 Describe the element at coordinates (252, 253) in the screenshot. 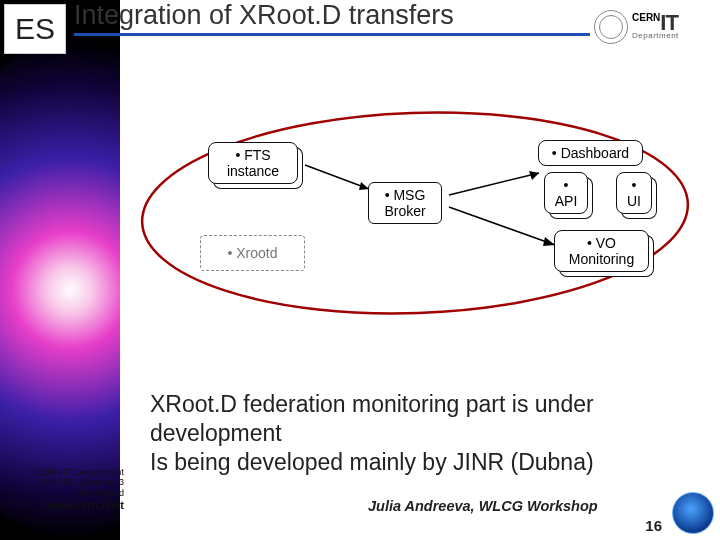

I see `node-xrootd: • Xrootd` at that location.